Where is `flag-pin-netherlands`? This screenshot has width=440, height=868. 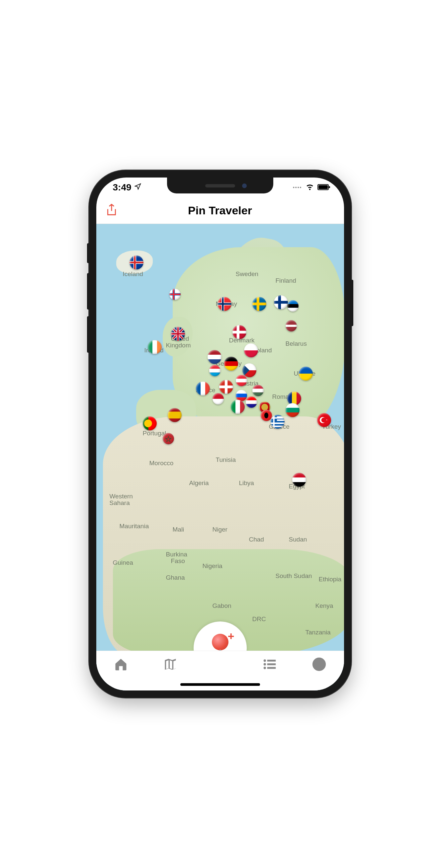
flag-pin-netherlands is located at coordinates (214, 357).